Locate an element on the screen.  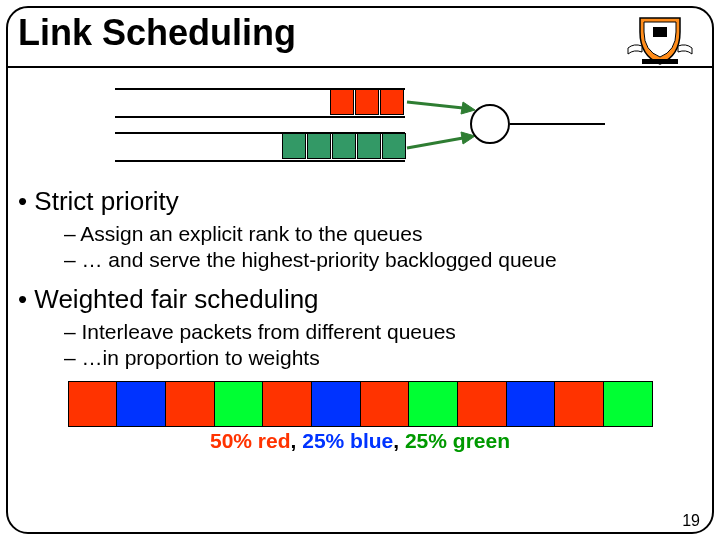
title-separator is located at coordinates (360, 67).